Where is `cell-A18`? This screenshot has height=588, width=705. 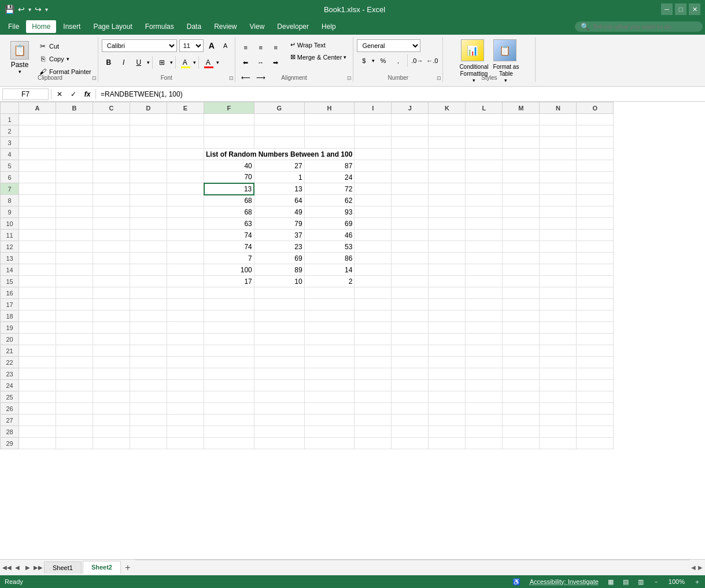
cell-A18 is located at coordinates (38, 316).